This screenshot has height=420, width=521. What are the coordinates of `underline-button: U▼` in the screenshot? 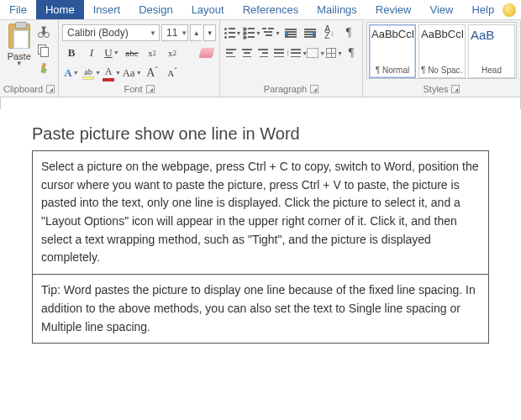 It's located at (112, 53).